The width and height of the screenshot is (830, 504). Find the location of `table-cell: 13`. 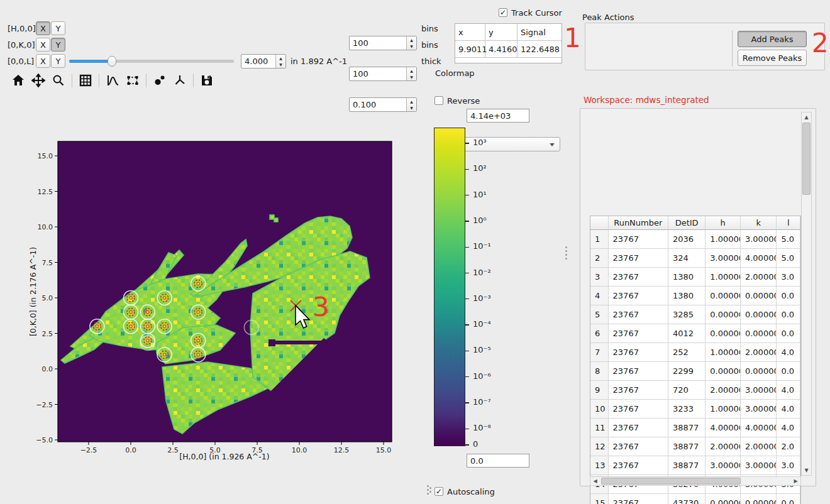

table-cell: 13 is located at coordinates (600, 466).